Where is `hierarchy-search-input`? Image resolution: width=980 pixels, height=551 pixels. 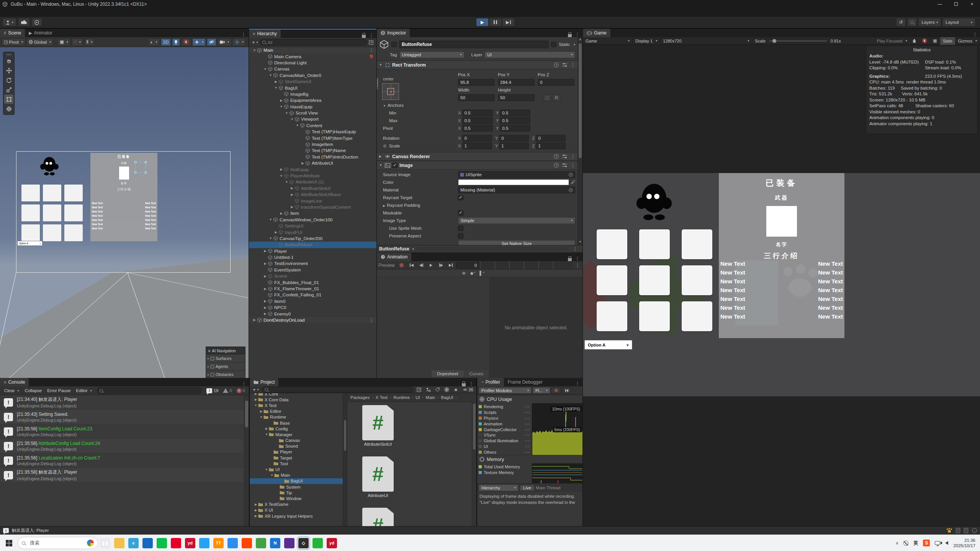
hierarchy-search-input is located at coordinates (316, 43).